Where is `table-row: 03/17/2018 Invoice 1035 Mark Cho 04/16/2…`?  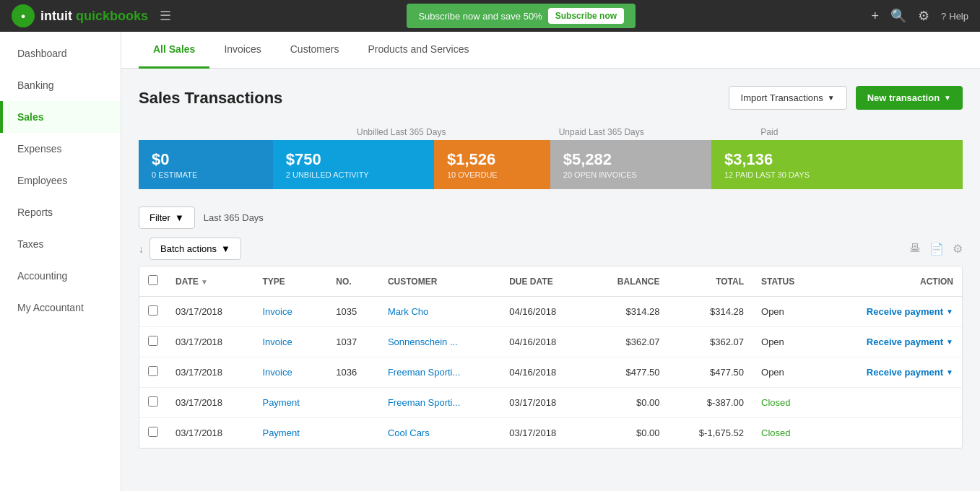
table-row: 03/17/2018 Invoice 1035 Mark Cho 04/16/2… is located at coordinates (550, 312).